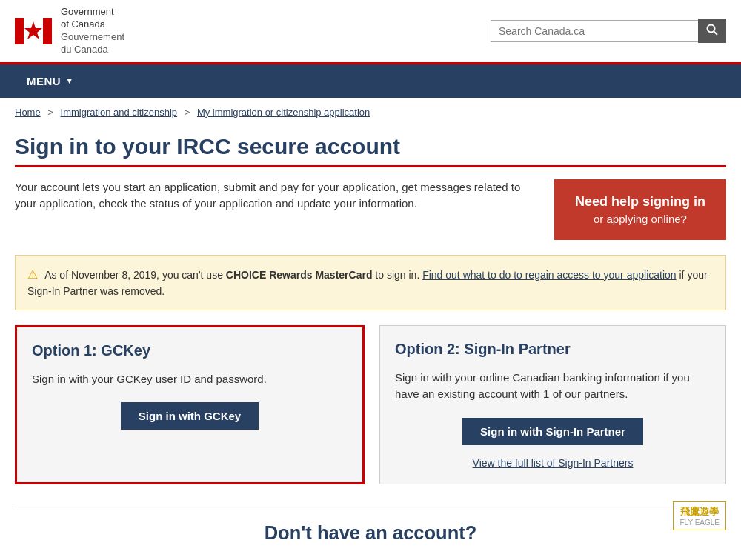  Describe the element at coordinates (270, 196) in the screenshot. I see `account-description: Your account lets you start an applicati…` at that location.